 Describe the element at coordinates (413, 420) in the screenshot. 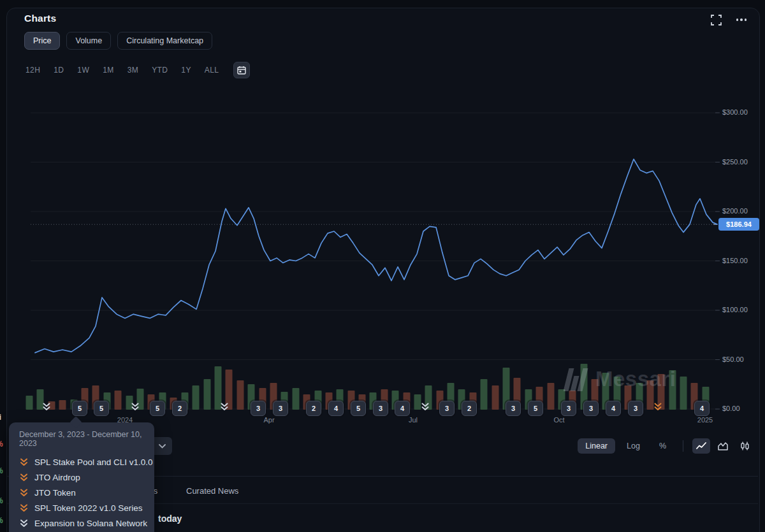

I see `x-axis-label: Jul` at that location.